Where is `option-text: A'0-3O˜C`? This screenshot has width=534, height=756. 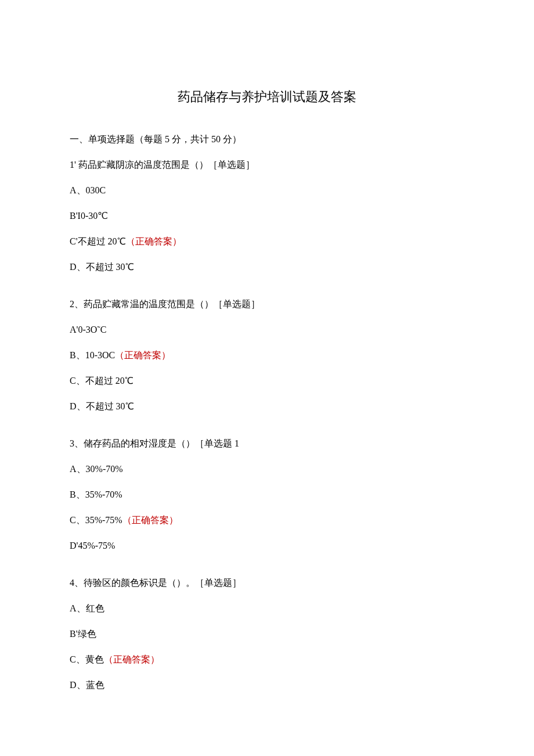 option-text: A'0-3O˜C is located at coordinates (88, 330).